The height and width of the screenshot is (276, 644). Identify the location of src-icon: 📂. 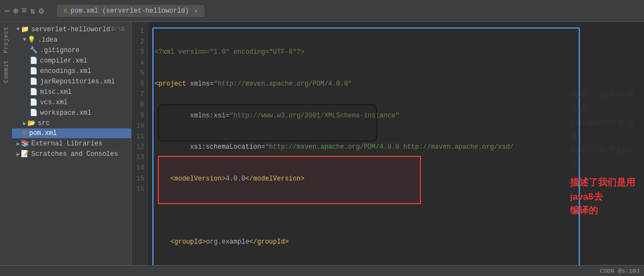
(32, 123).